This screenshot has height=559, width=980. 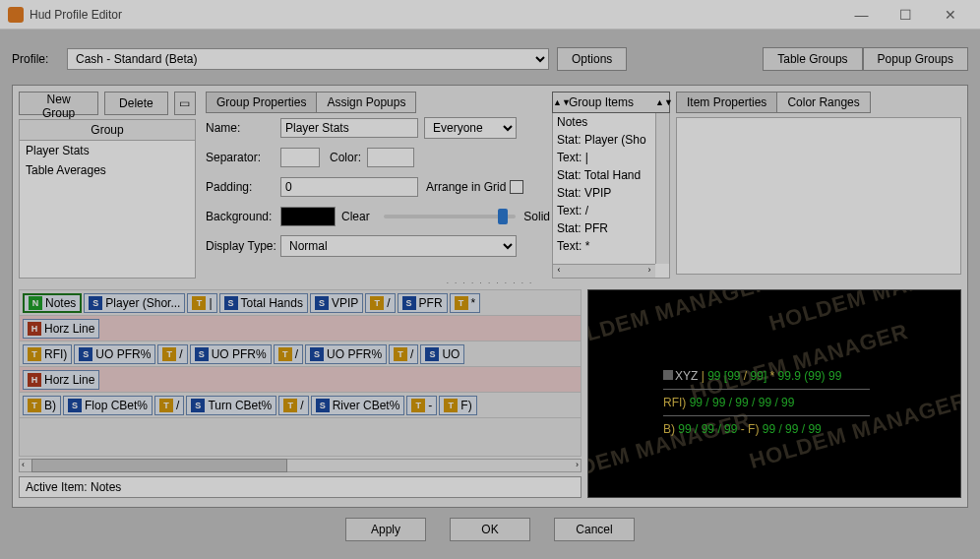 What do you see at coordinates (107, 151) in the screenshot?
I see `group-item-player-stats: Player Stats` at bounding box center [107, 151].